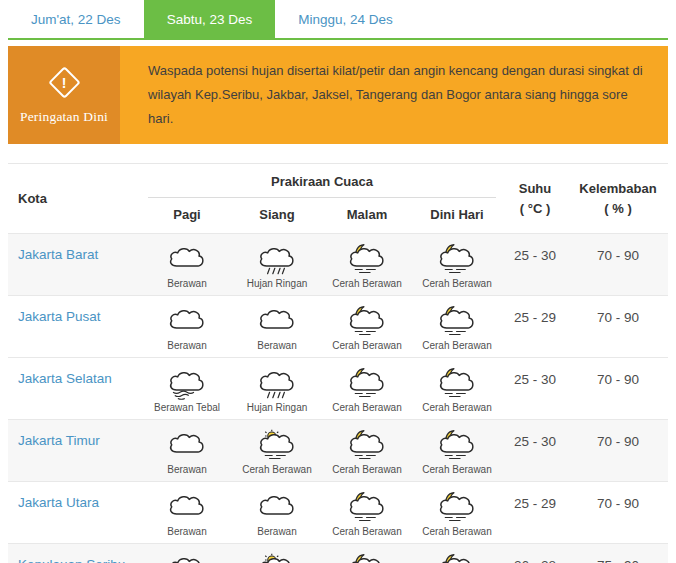 The width and height of the screenshot is (676, 563). Describe the element at coordinates (76, 19) in the screenshot. I see `tab-friday-22-des: Jum'at, 22 Des` at that location.